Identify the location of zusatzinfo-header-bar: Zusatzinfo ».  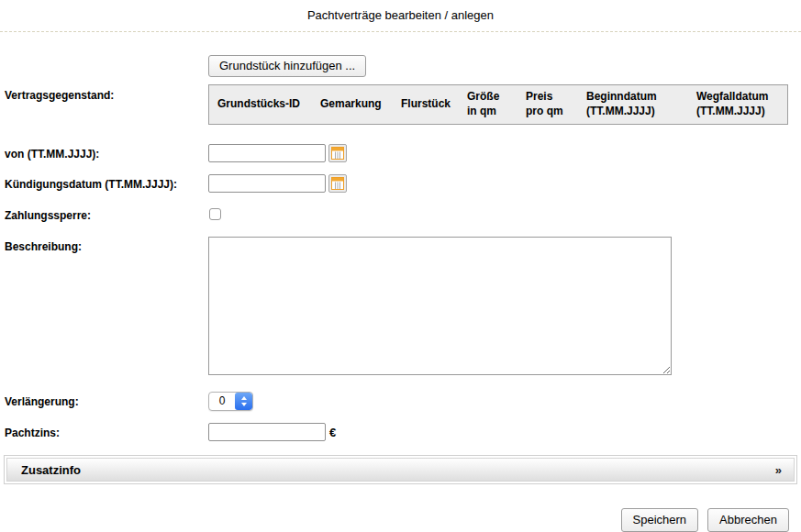
(400, 470).